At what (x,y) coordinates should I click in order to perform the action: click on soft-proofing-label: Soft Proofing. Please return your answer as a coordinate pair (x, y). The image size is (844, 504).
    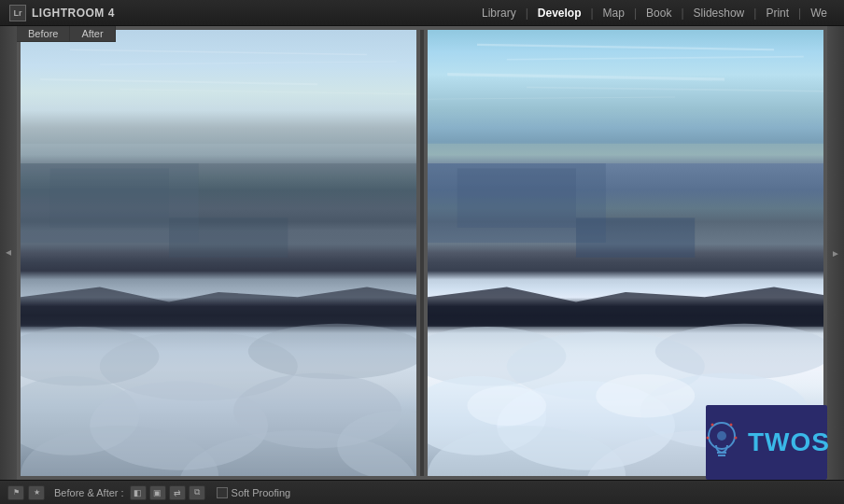
    Looking at the image, I should click on (261, 493).